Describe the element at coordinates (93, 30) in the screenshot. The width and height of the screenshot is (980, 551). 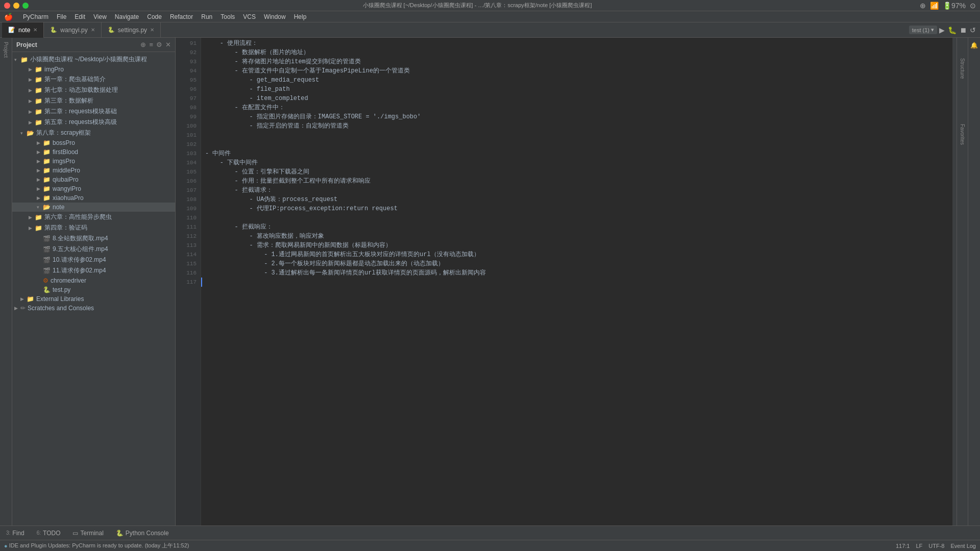
I see `tab-wangyi-close: ✕` at that location.